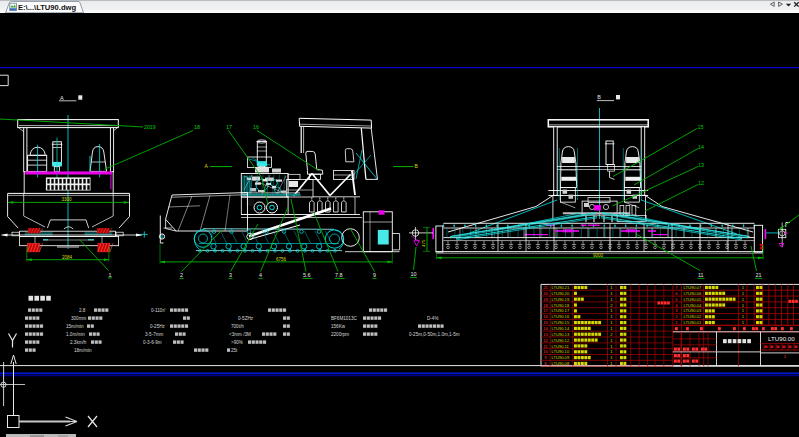 The width and height of the screenshot is (799, 437). What do you see at coordinates (110, 275) in the screenshot?
I see `svg-text: 1` at bounding box center [110, 275].